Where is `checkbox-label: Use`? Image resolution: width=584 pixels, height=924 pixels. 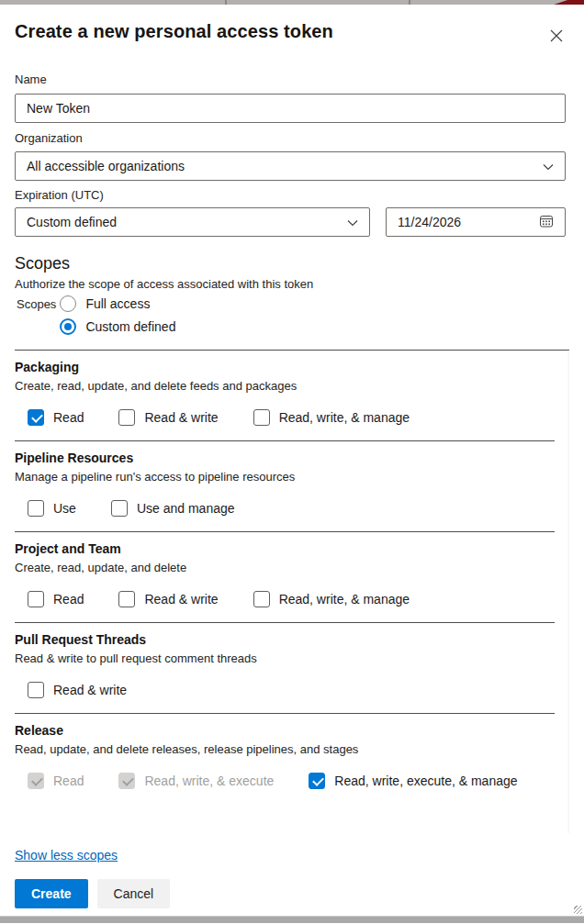
checkbox-label: Use is located at coordinates (64, 508).